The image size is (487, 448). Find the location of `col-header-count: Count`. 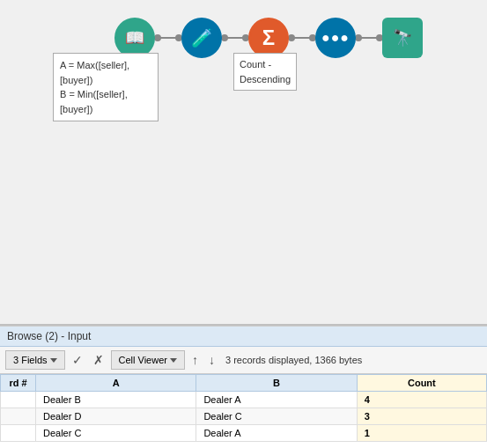

col-header-count: Count is located at coordinates (421, 384).